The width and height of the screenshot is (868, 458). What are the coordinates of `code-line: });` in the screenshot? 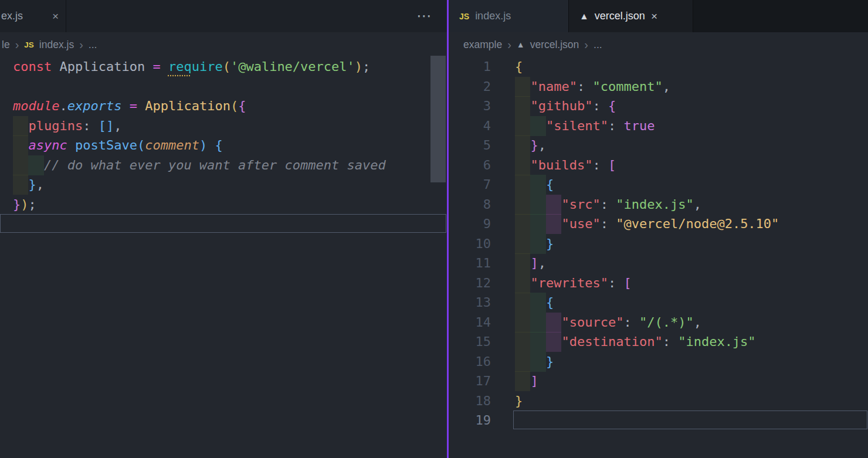 It's located at (223, 205).